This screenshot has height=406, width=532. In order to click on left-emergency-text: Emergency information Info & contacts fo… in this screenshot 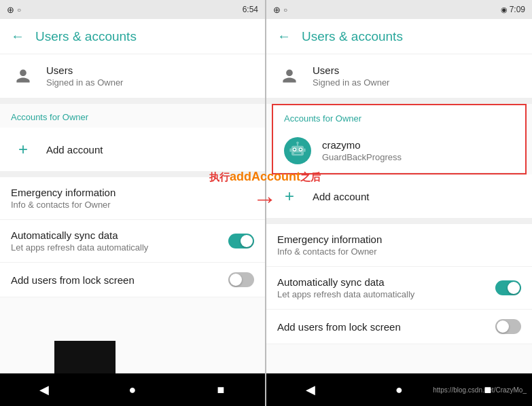, I will do `click(63, 198)`.